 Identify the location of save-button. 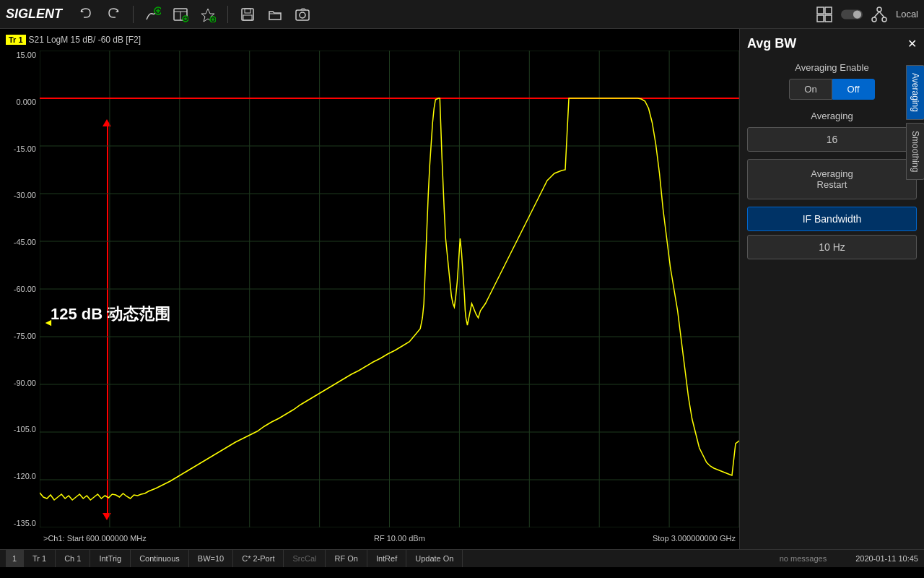
(248, 14).